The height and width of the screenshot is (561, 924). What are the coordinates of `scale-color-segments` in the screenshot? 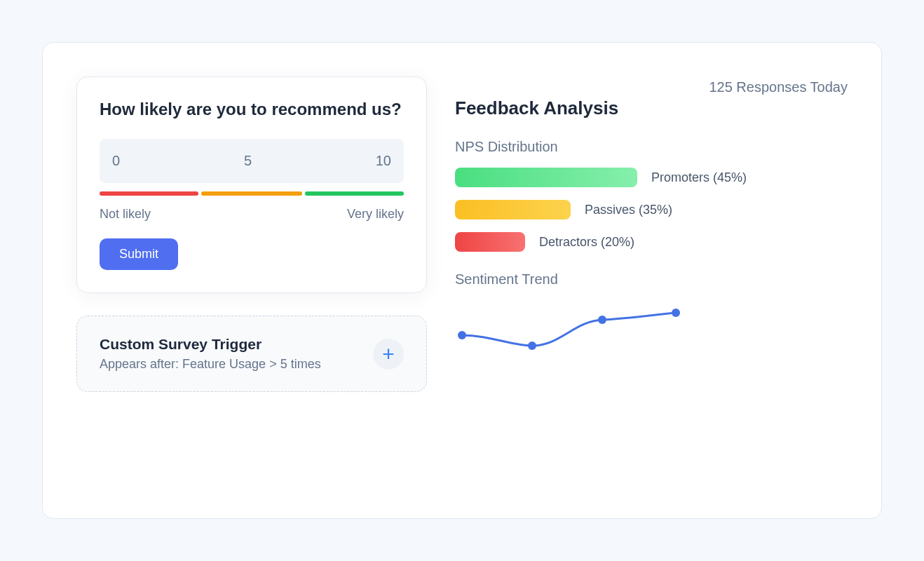 It's located at (252, 194).